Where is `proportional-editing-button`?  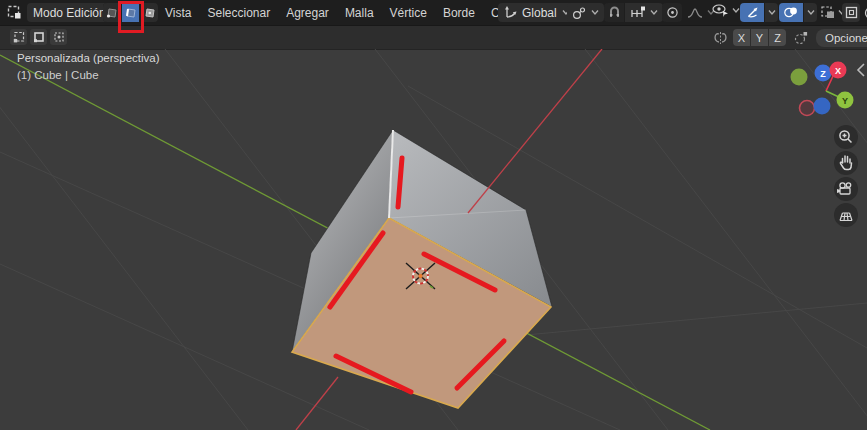 proportional-editing-button is located at coordinates (672, 12).